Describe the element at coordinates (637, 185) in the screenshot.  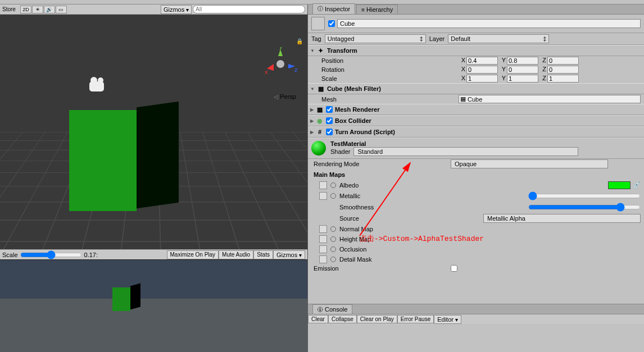
I see `eyedropper-icon: 💉` at that location.